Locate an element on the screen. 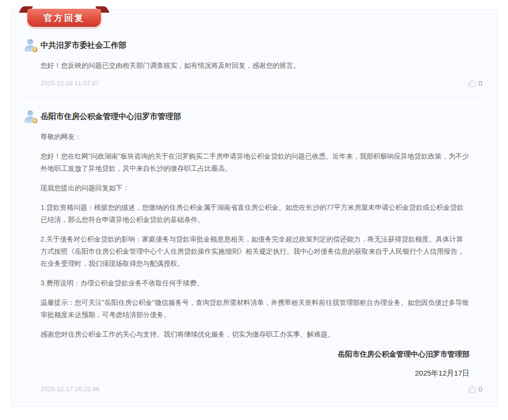  official-reply-banner: 官方回复 is located at coordinates (65, 17).